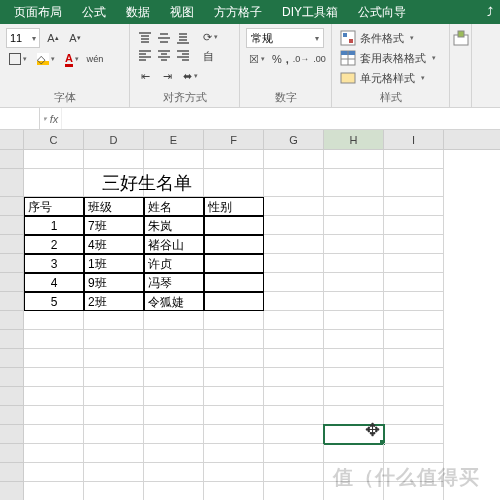 The width and height of the screenshot is (500, 500). What do you see at coordinates (54, 226) in the screenshot?
I see `cell-seq: 1` at bounding box center [54, 226].